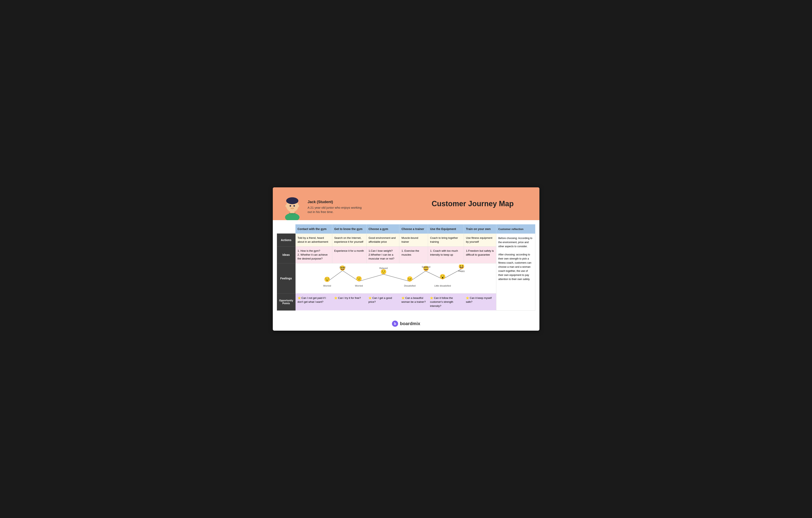  I want to click on persona-desc: A 21 year old junior who enjoys workingo…, so click(335, 210).